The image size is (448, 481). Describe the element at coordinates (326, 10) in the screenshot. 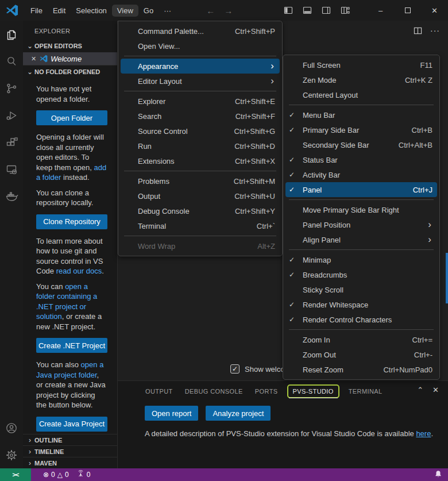

I see `toggle-secondary-sidebar-icon` at that location.